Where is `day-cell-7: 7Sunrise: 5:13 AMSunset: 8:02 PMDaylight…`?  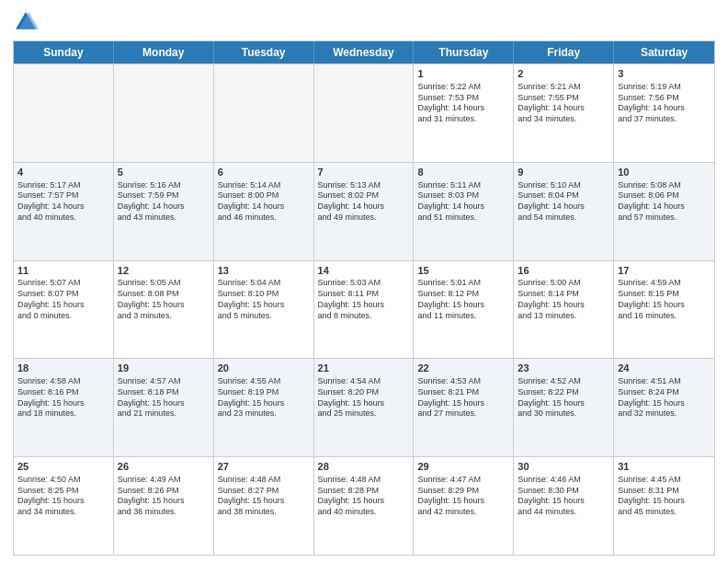
day-cell-7: 7Sunrise: 5:13 AMSunset: 8:02 PMDaylight… is located at coordinates (364, 212).